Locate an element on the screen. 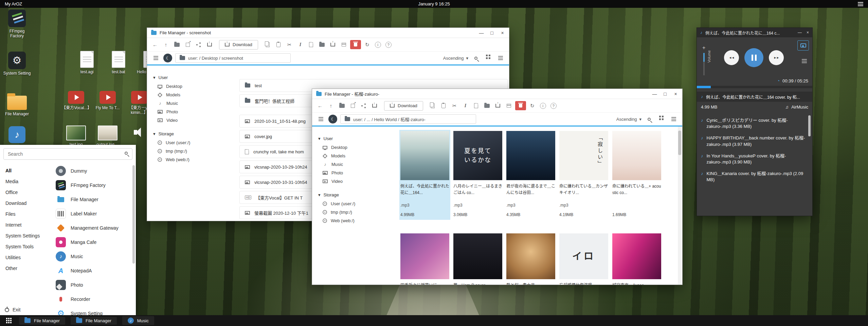 This screenshot has width=868, height=326. app-item-notepada: ANotepadA is located at coordinates (94, 271).